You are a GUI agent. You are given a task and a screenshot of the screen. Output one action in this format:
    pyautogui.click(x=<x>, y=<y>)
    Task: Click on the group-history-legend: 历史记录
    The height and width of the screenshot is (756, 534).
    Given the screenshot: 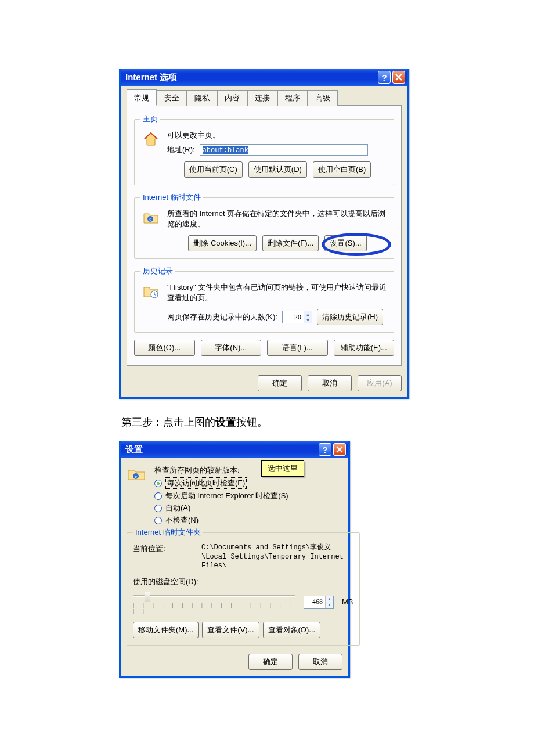 What is the action you would take?
    pyautogui.click(x=158, y=271)
    